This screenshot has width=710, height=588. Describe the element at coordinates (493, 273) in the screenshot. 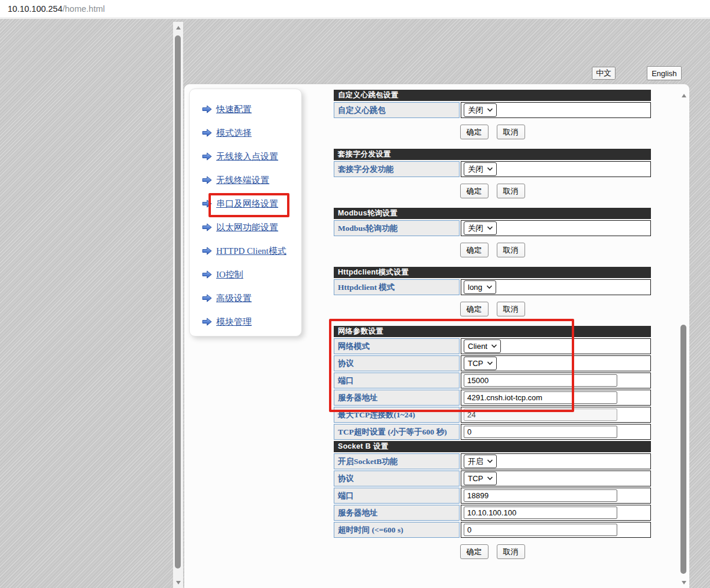

I see `section-header: Httpdclient模式设置` at that location.